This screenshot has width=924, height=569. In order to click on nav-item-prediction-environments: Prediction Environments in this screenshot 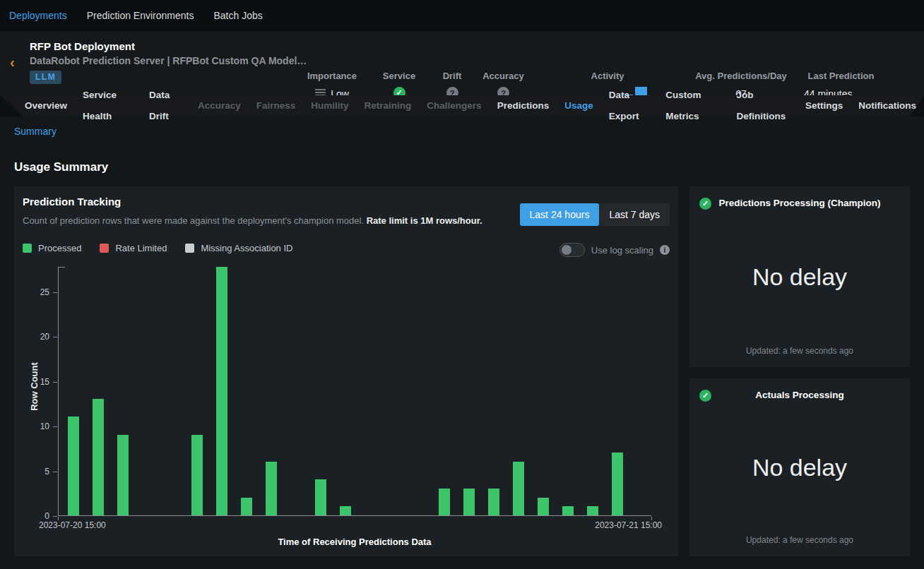, I will do `click(141, 16)`.